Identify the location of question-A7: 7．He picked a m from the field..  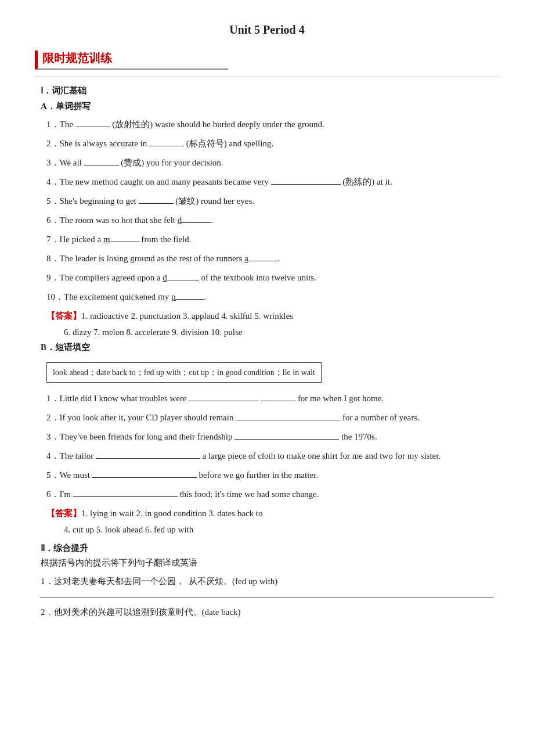
(273, 239).